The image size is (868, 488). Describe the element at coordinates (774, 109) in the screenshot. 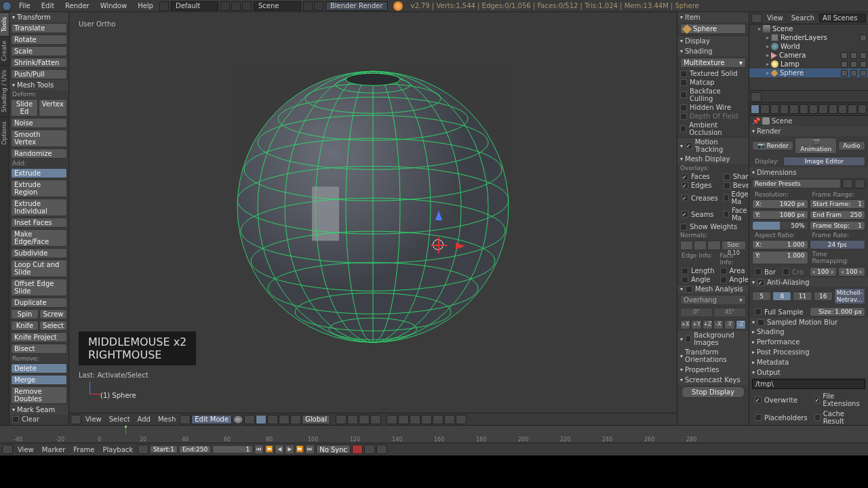

I see `ptab-scene` at that location.